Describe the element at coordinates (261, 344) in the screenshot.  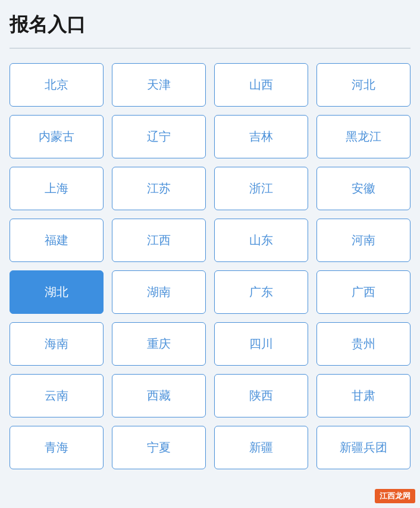
I see `region-button-22: 四川` at that location.